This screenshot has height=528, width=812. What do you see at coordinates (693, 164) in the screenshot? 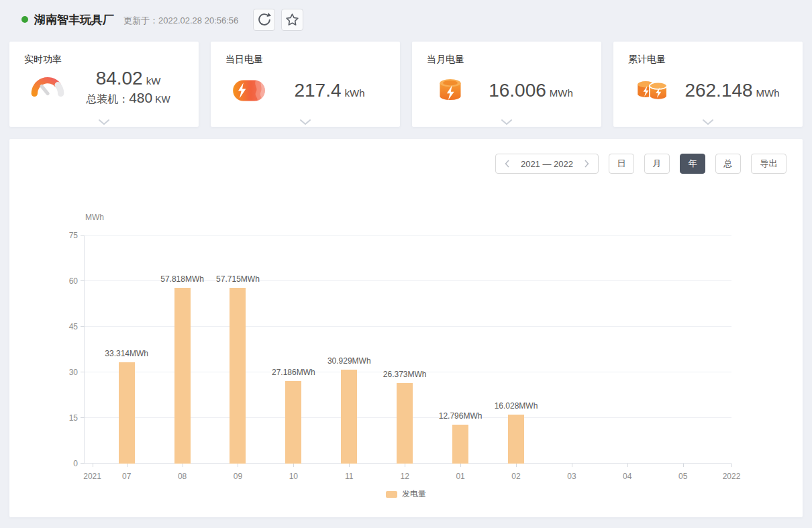
I see `tab-year-button: 年` at bounding box center [693, 164].